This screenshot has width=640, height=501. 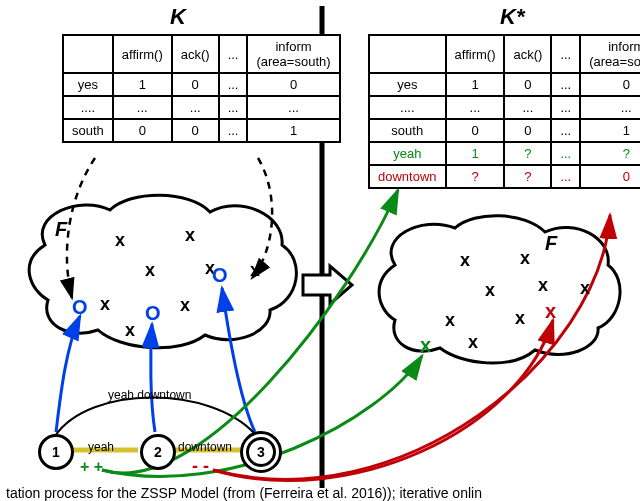 I want to click on label-F-right: F, so click(x=551, y=244).